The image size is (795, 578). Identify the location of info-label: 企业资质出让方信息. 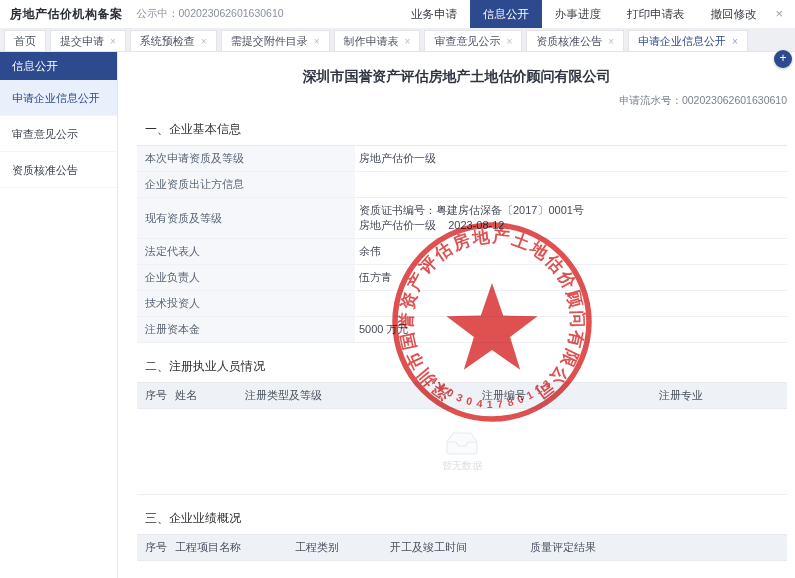
(246, 184).